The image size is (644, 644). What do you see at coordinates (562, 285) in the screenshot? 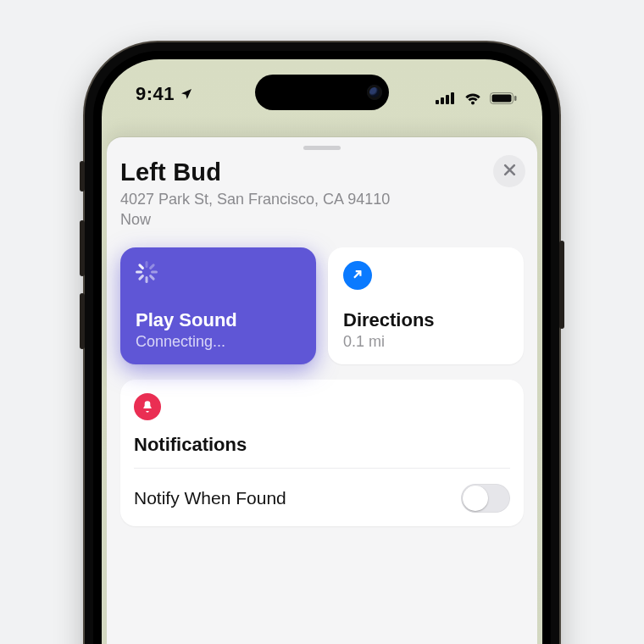
I see `power-button` at bounding box center [562, 285].